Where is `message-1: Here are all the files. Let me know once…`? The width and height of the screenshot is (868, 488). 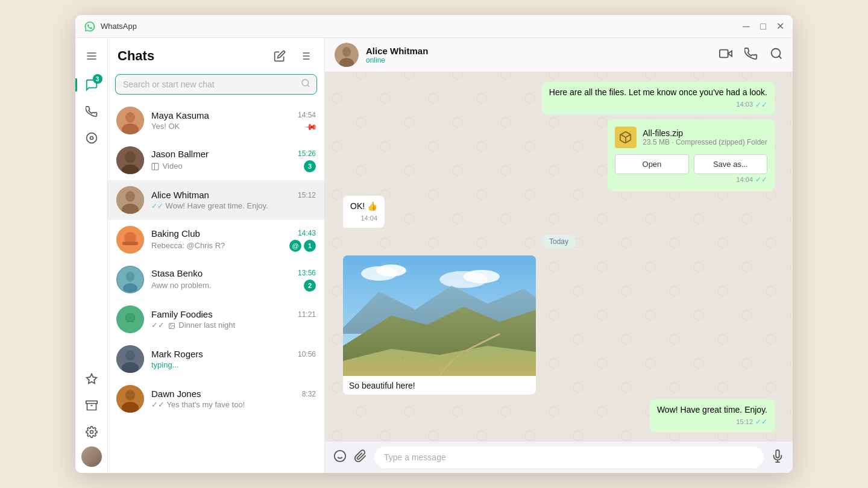 message-1: Here are all the files. Let me know once… is located at coordinates (658, 98).